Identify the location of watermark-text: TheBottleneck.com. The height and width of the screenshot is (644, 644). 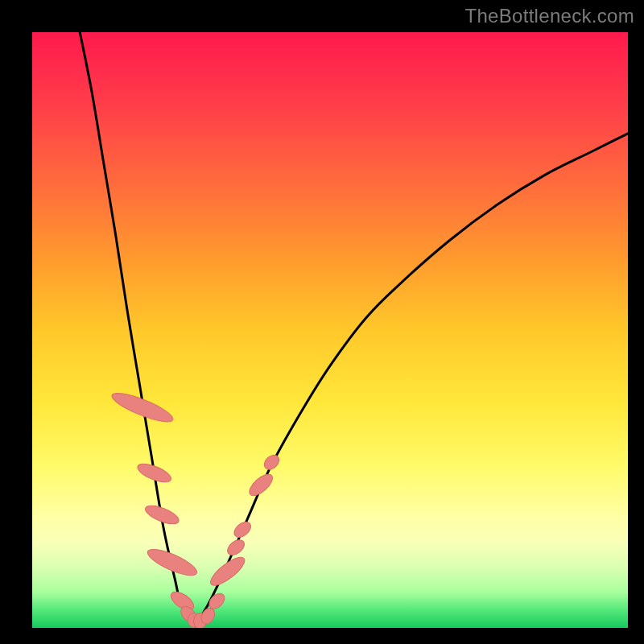
(549, 16).